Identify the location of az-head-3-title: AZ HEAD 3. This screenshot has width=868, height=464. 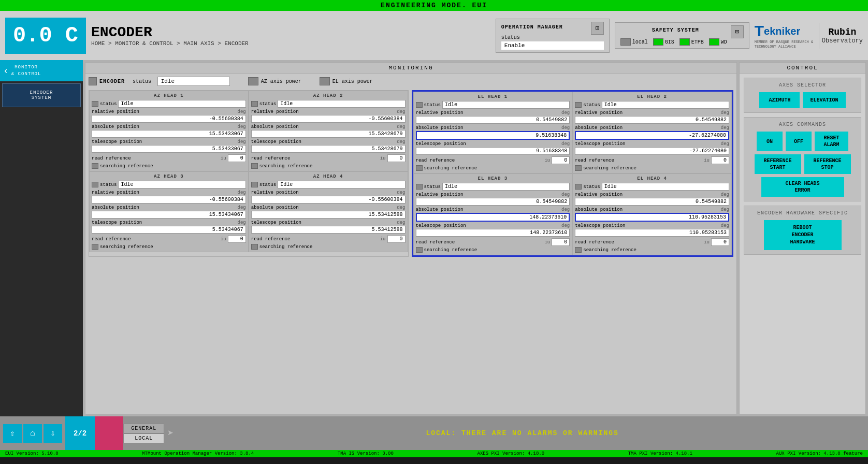
(169, 177).